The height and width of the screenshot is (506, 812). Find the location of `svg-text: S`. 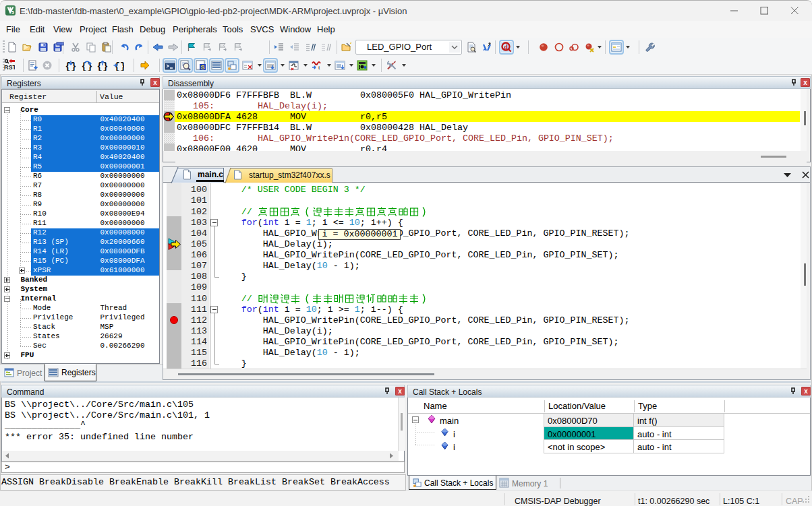

svg-text: S is located at coordinates (202, 67).